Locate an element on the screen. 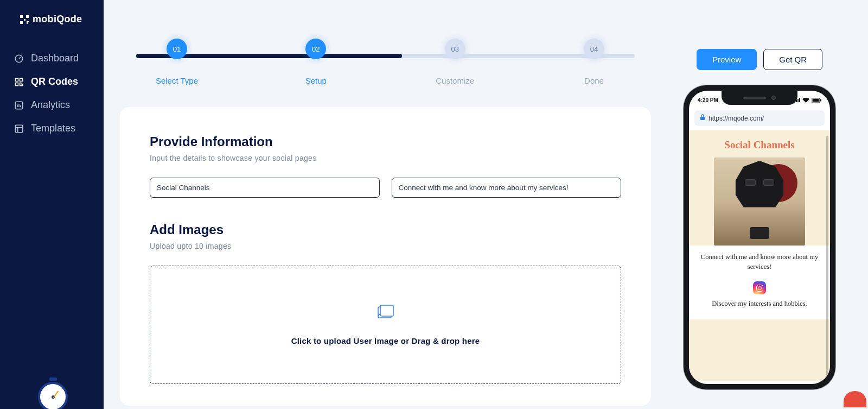 Image resolution: width=868 pixels, height=409 pixels. sidebar-item-label: Dashboard is located at coordinates (55, 59).